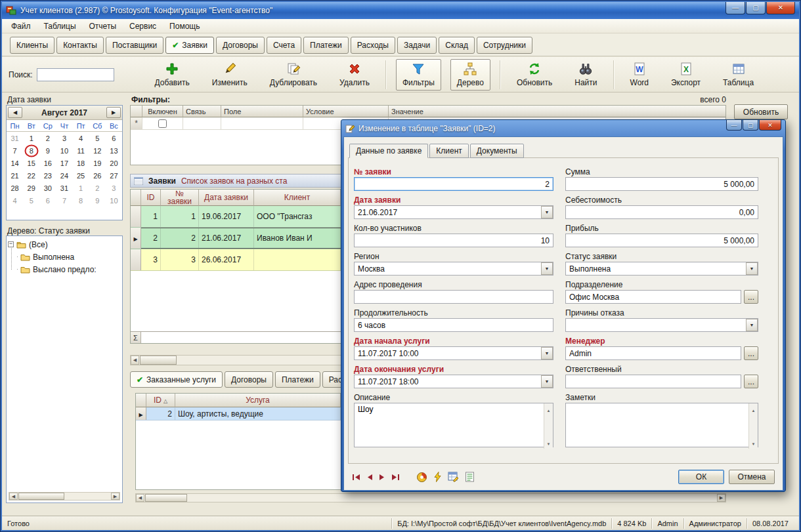 The image size is (801, 532). What do you see at coordinates (454, 269) in the screenshot?
I see `region-input` at bounding box center [454, 269].